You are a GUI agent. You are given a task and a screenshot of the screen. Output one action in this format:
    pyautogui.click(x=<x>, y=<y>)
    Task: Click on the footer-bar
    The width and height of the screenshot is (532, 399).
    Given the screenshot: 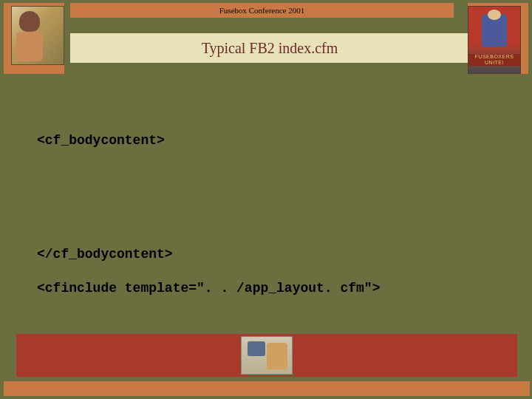 What is the action you would take?
    pyautogui.click(x=267, y=355)
    